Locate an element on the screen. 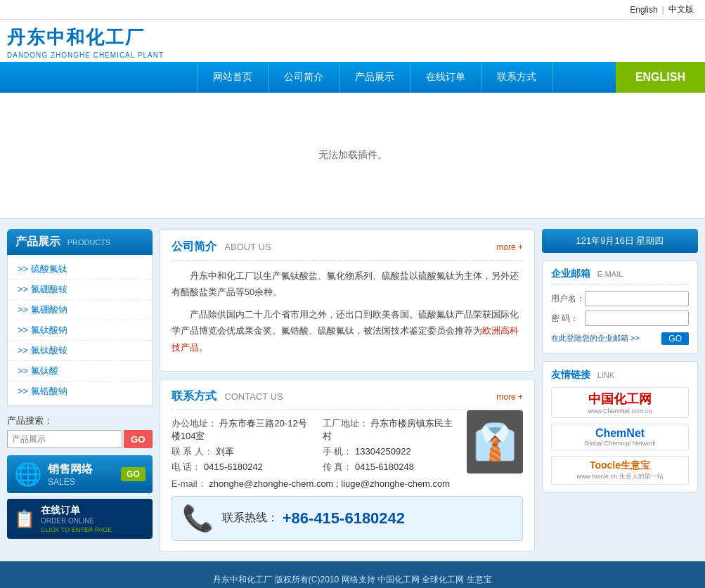 The image size is (705, 588). chinese-link: 中文版 is located at coordinates (681, 10).